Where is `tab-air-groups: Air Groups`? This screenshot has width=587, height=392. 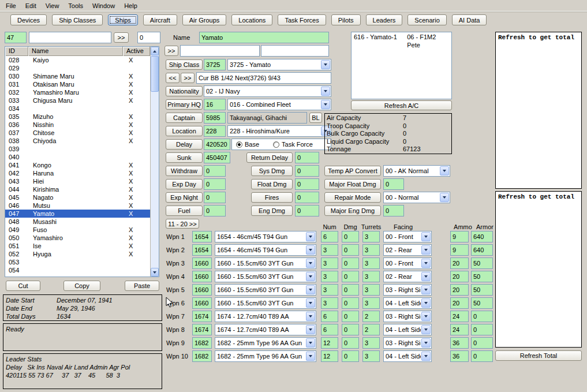 tab-air-groups: Air Groups is located at coordinates (204, 20).